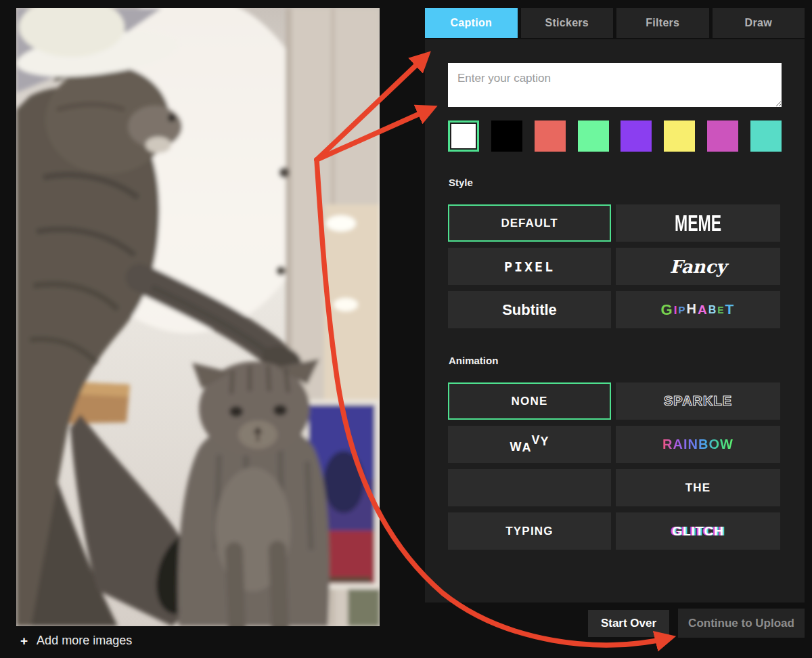  What do you see at coordinates (698, 531) in the screenshot?
I see `animation-option-glitch: GLITCH` at bounding box center [698, 531].